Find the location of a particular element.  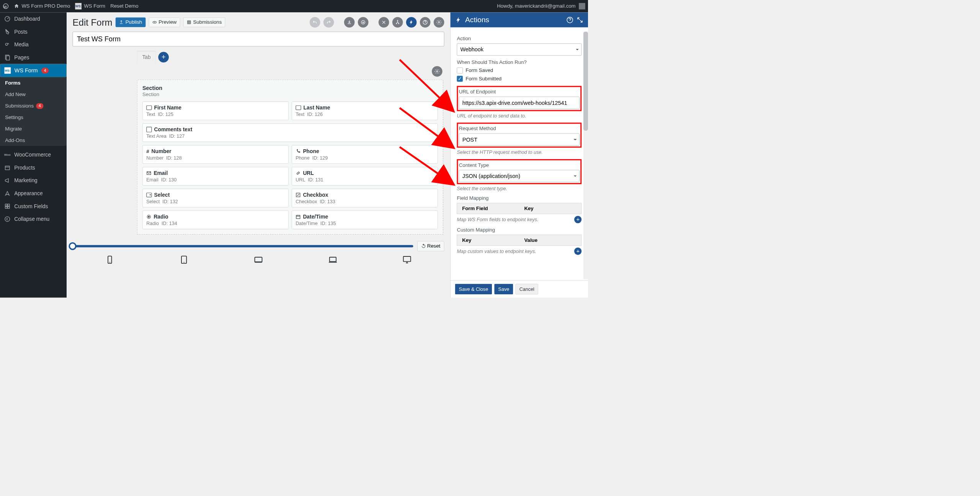

field-card: URLURL ID: 131 is located at coordinates (365, 176).